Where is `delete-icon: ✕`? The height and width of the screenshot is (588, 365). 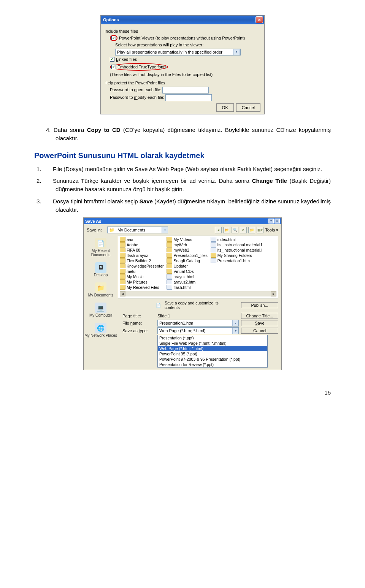
delete-icon: ✕ is located at coordinates (243, 230).